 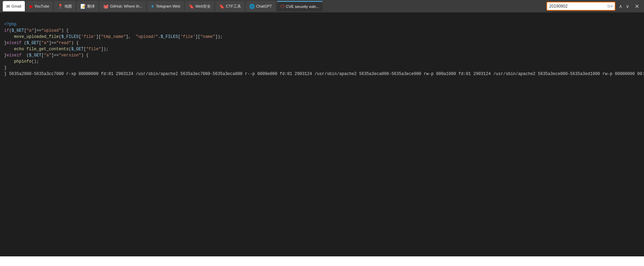 I want to click on find-input, so click(x=578, y=6).